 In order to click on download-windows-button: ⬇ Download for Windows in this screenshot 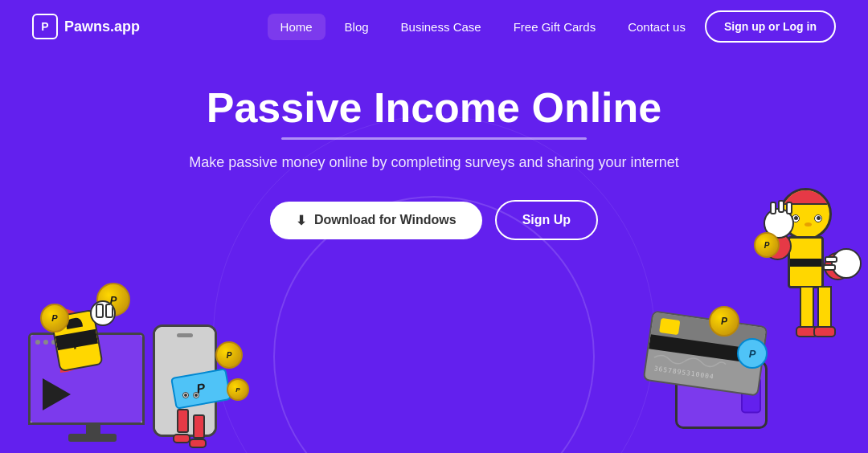, I will do `click(376, 220)`.